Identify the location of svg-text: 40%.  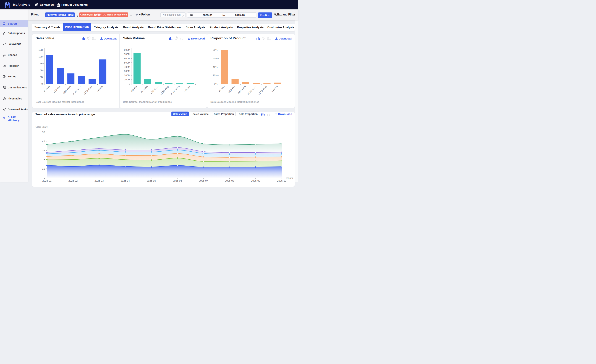
(215, 67).